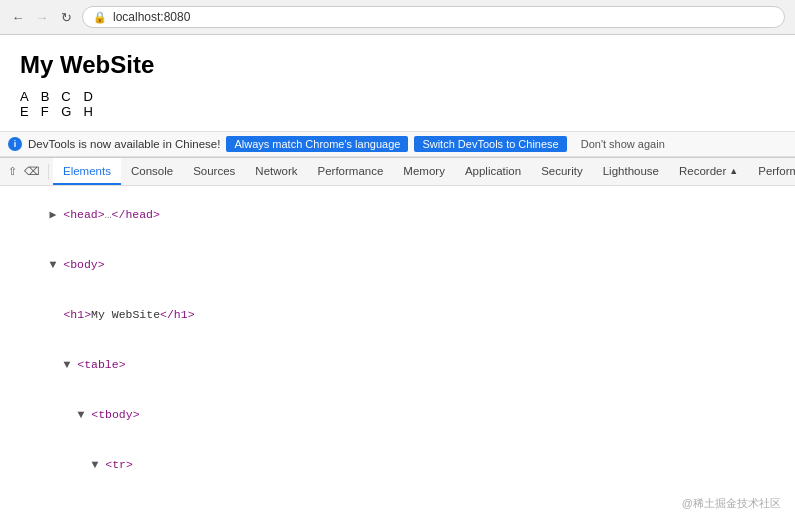 The width and height of the screenshot is (795, 523). I want to click on device-toolbar-icon: ⌫, so click(32, 172).